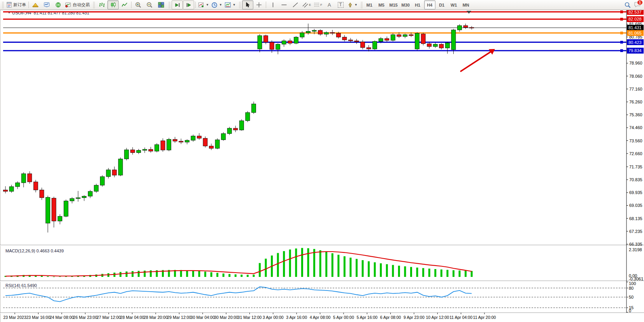 The image size is (644, 322). What do you see at coordinates (442, 5) in the screenshot?
I see `timeframe-button-D1: D1` at bounding box center [442, 5].